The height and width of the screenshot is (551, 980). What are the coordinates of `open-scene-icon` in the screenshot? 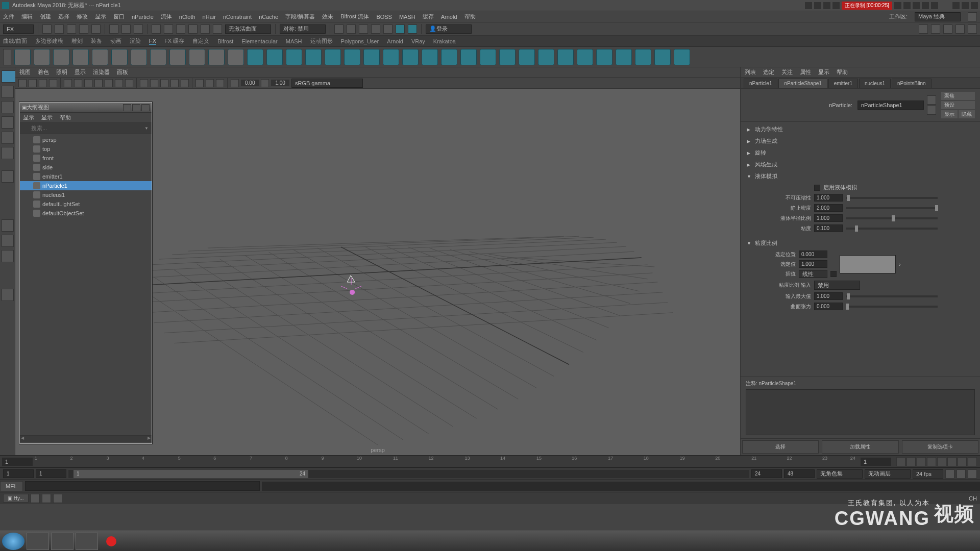 It's located at (59, 29).